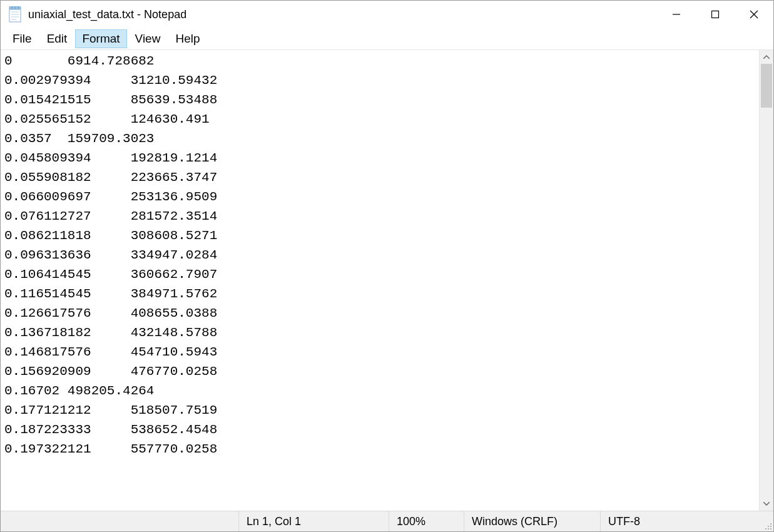  What do you see at coordinates (387, 39) in the screenshot?
I see `menu-bar: File Edit Format View Help` at bounding box center [387, 39].